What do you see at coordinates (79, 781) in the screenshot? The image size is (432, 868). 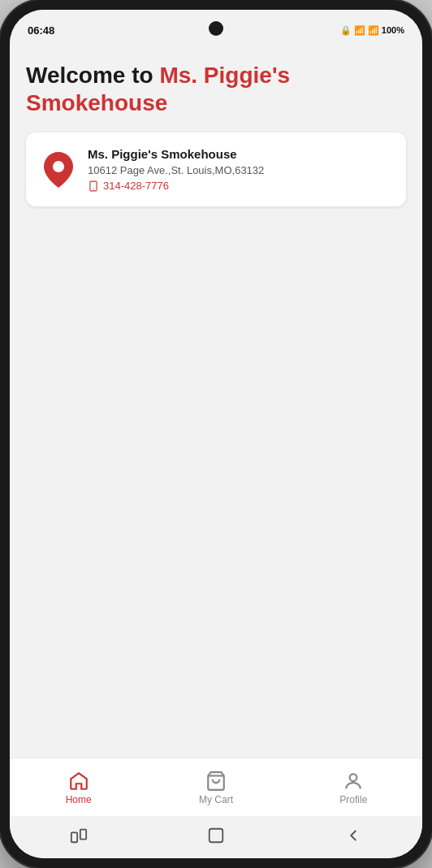 I see `home-icon` at bounding box center [79, 781].